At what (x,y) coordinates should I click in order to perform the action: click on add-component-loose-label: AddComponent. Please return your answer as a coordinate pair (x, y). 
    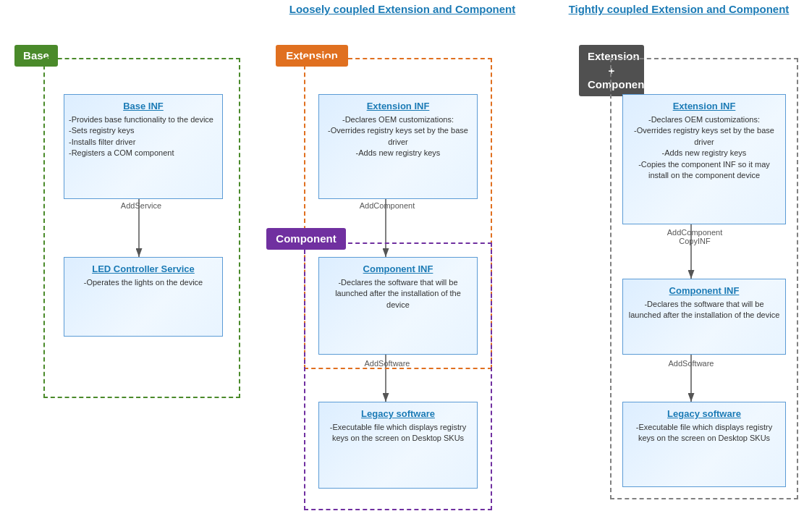
    Looking at the image, I should click on (387, 206).